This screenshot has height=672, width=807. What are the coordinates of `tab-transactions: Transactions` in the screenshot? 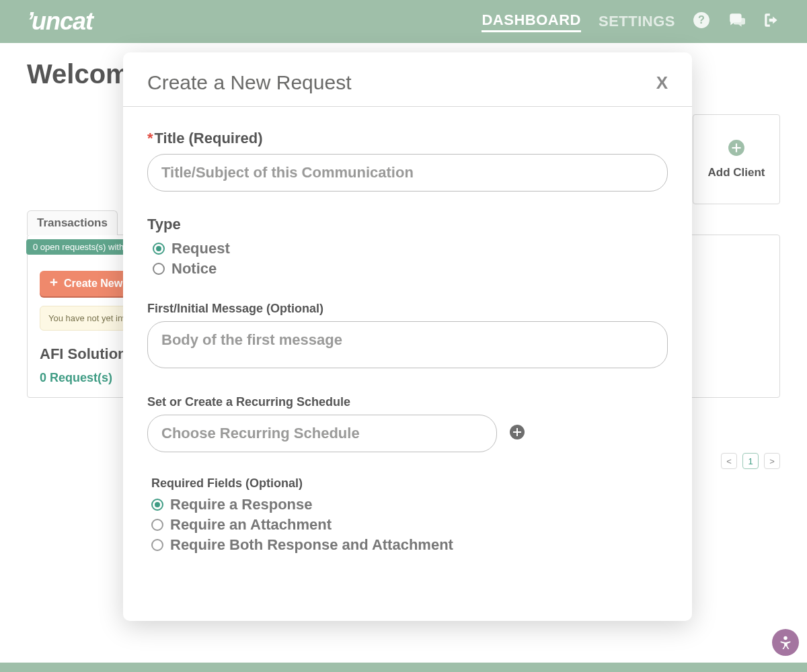 It's located at (73, 223).